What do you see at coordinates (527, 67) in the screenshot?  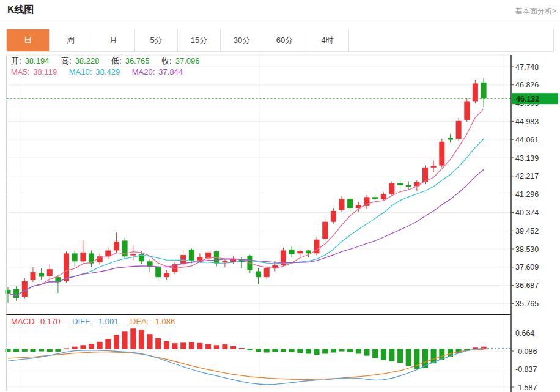 I see `svg-text: 47.748` at bounding box center [527, 67].